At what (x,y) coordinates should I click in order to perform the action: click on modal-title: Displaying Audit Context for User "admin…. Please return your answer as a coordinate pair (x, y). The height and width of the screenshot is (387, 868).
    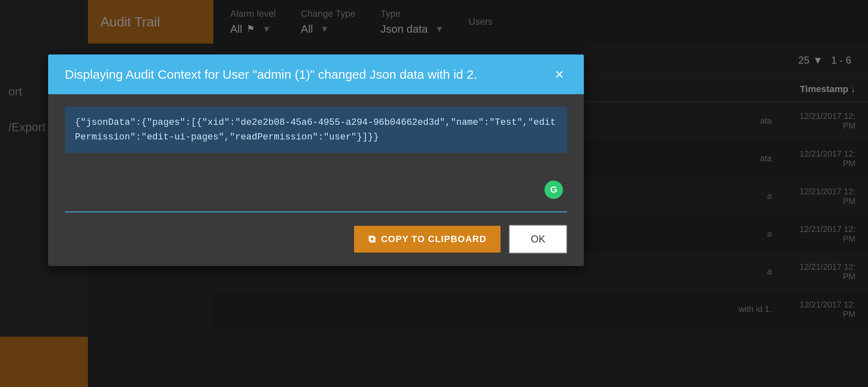
    Looking at the image, I should click on (308, 75).